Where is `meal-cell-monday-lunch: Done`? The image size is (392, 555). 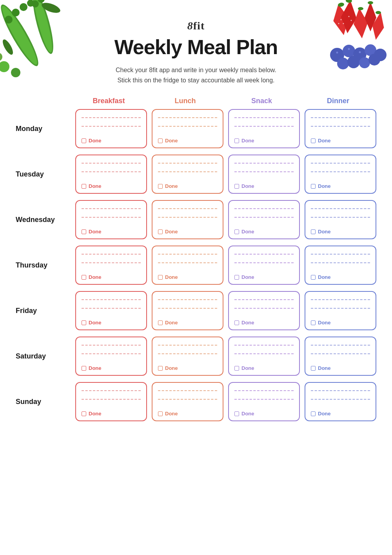 meal-cell-monday-lunch: Done is located at coordinates (187, 129).